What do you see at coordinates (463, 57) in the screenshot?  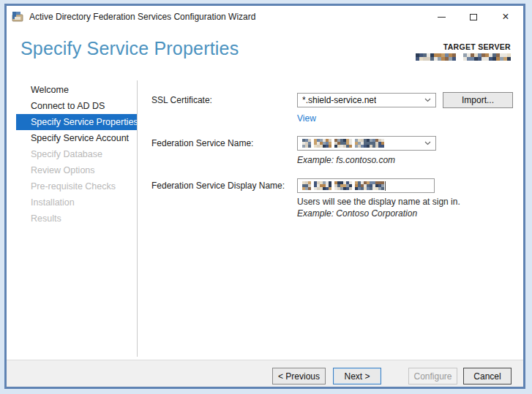 I see `redacted-target-server-name` at bounding box center [463, 57].